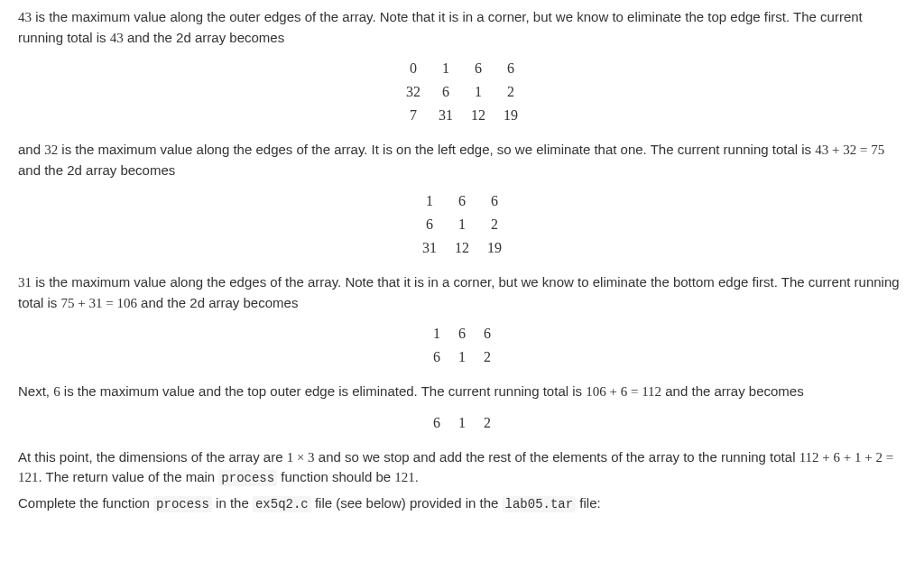  What do you see at coordinates (413, 69) in the screenshot?
I see `matrix-cell: 0` at bounding box center [413, 69].